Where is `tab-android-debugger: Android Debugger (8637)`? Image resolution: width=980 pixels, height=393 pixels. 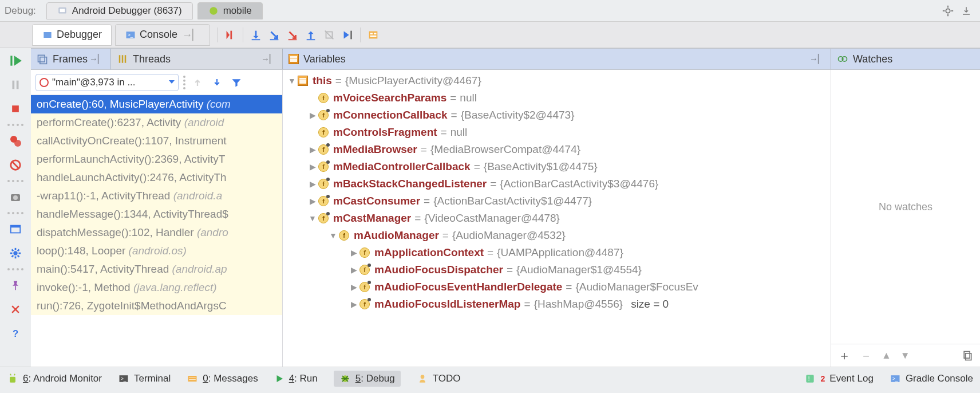 tab-android-debugger: Android Debugger (8637) is located at coordinates (120, 11).